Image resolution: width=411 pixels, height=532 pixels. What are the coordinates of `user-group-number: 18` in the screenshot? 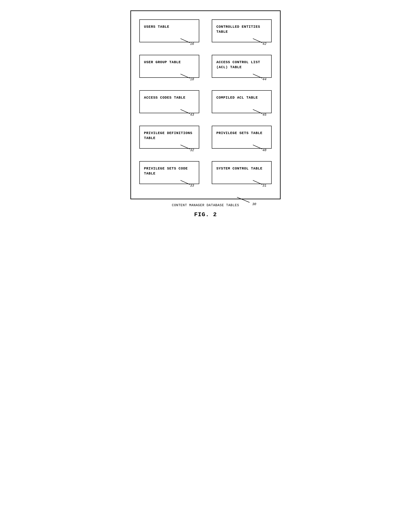 It's located at (192, 79).